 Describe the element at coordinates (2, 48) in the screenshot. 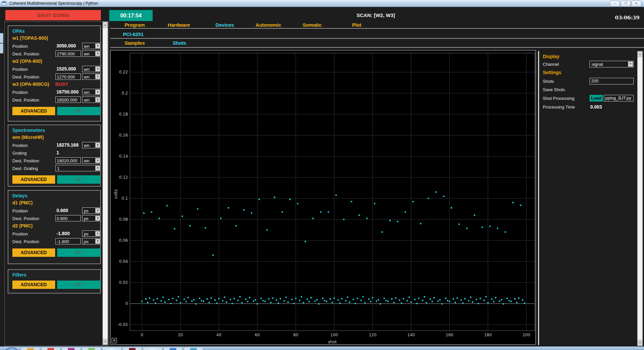

I see `background-window-fragment` at that location.